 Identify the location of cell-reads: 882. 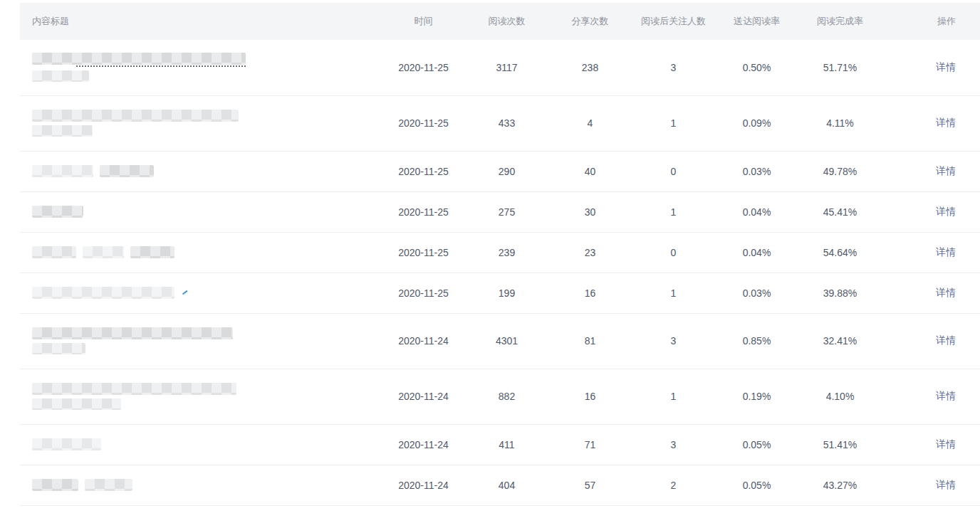
(507, 396).